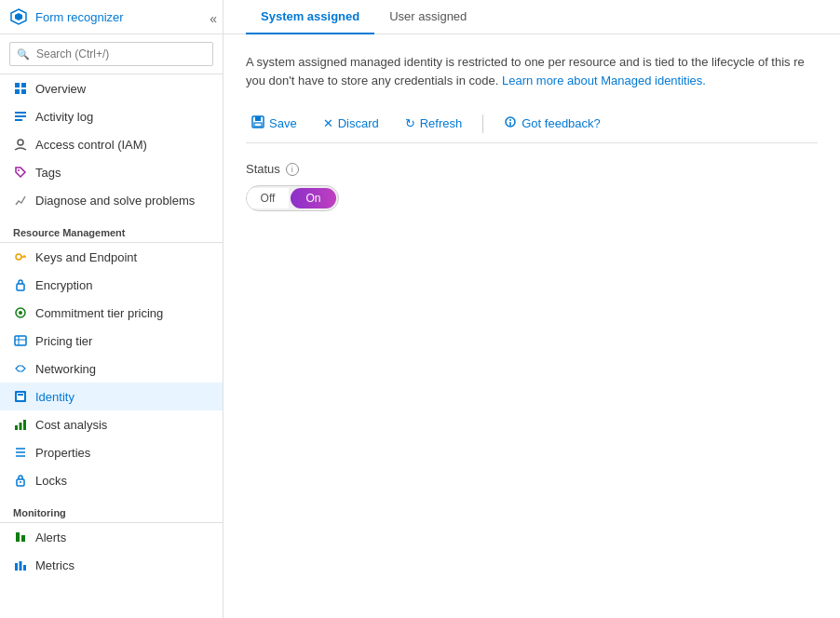 This screenshot has width=840, height=618. What do you see at coordinates (510, 123) in the screenshot?
I see `feedback-icon` at bounding box center [510, 123].